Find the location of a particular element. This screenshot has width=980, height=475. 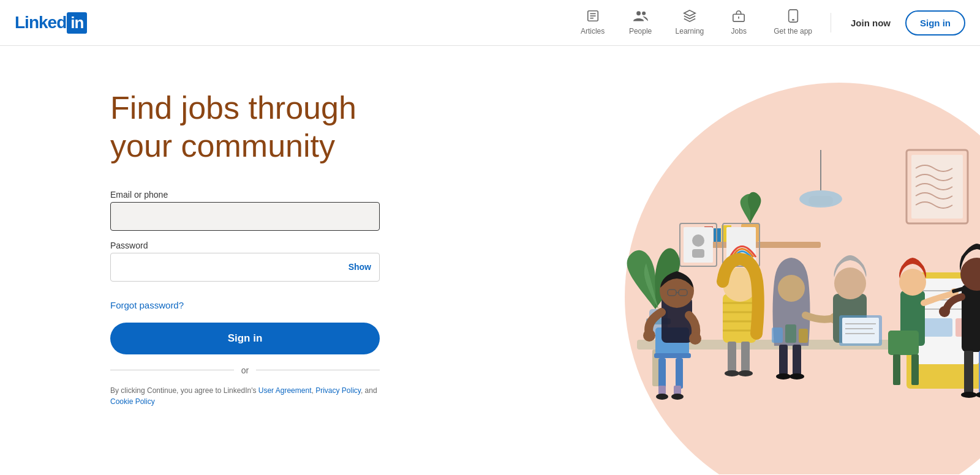

password-wrapper: Show is located at coordinates (245, 267).